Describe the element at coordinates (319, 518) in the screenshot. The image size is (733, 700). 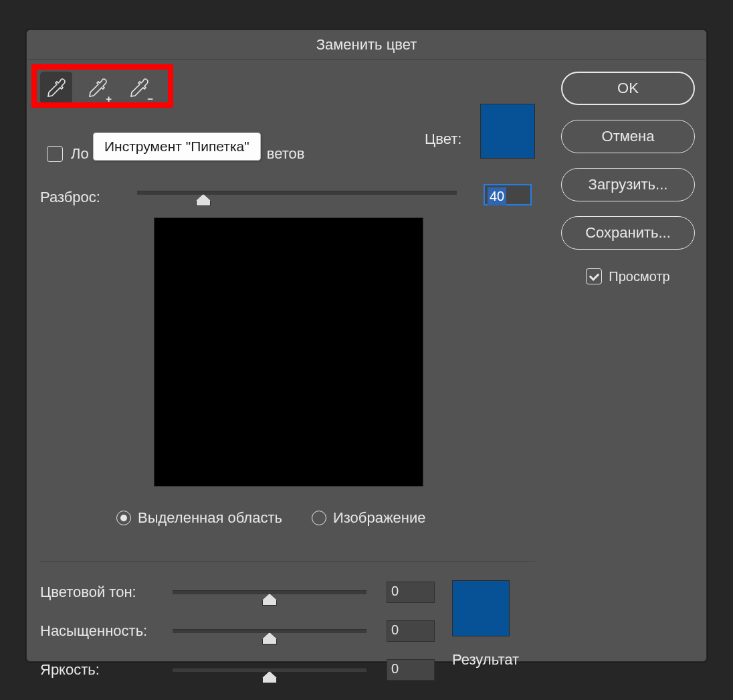
I see `radio-image` at that location.